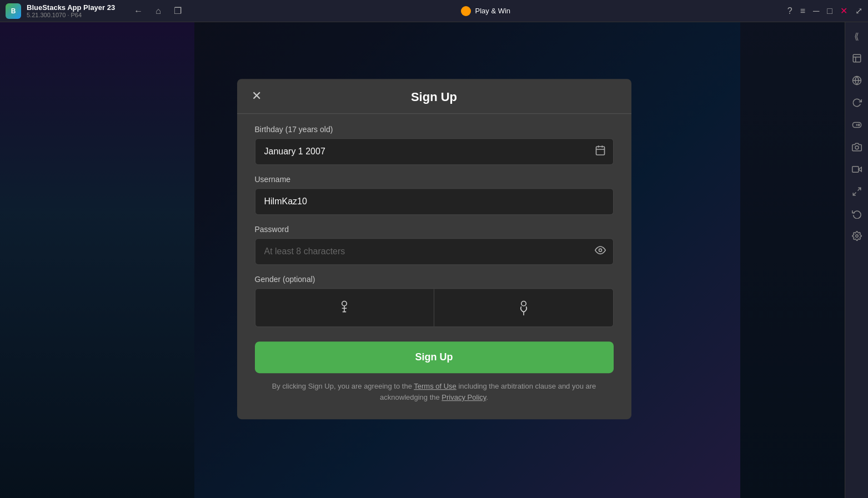  I want to click on expand-button: ⤢, so click(859, 11).